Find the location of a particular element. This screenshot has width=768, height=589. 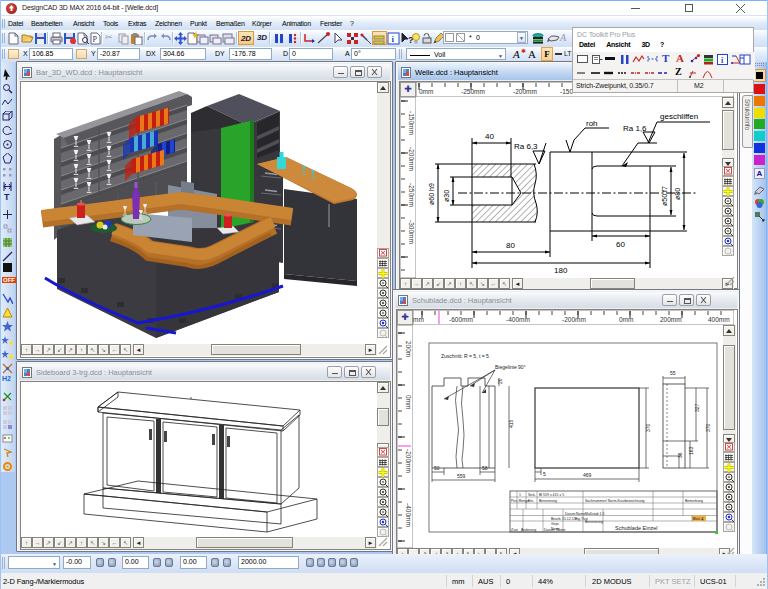

svg-text: 163 is located at coordinates (691, 450).